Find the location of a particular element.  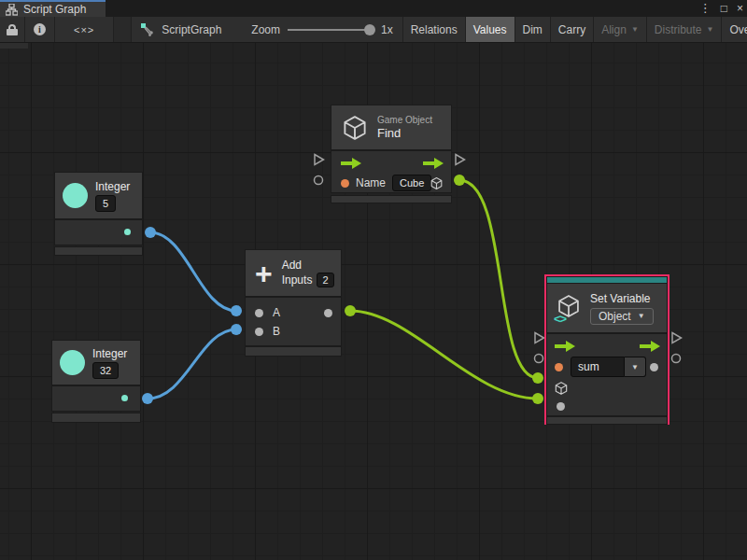

graph-toolbar: i <×> ScriptGraph Zoom 1x Relations is located at coordinates (374, 30).